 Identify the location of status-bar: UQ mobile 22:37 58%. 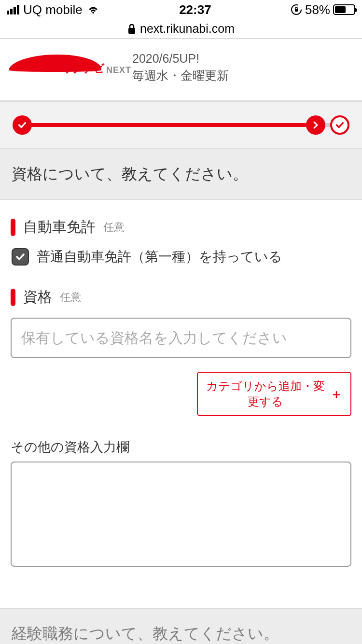
(181, 10).